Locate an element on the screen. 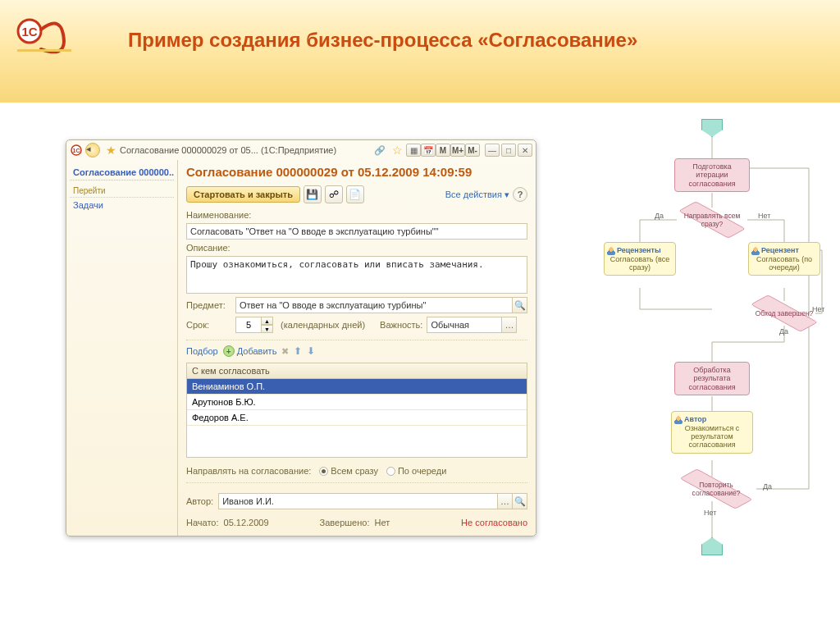 The height and width of the screenshot is (630, 840). window-title: Согласование 000000029 от 05... (1С:Пред… is located at coordinates (246, 150).